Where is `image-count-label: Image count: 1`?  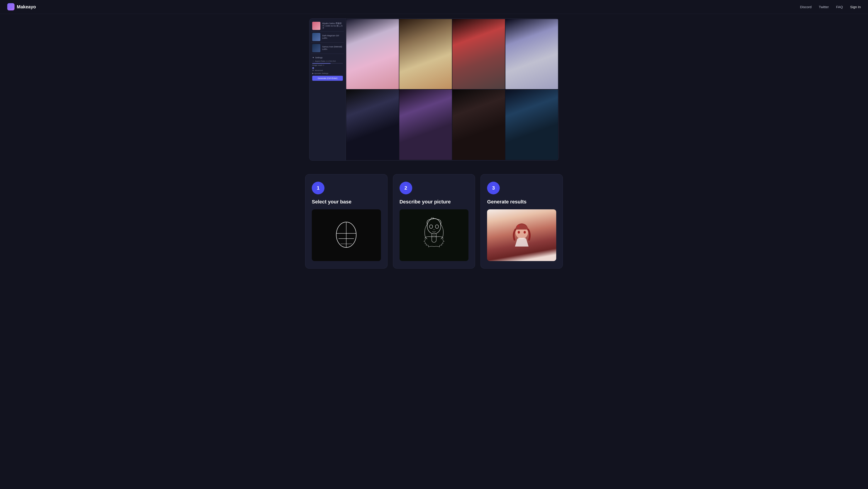
image-count-label: Image count: 1 is located at coordinates (318, 65).